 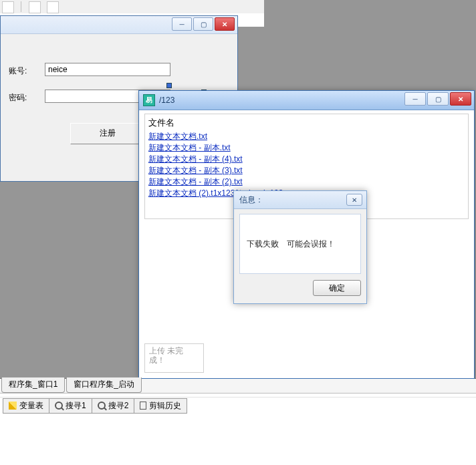 I want to click on message-box: 信息： ✕ 下载失败 可能会误报！ 确定, so click(x=300, y=247).